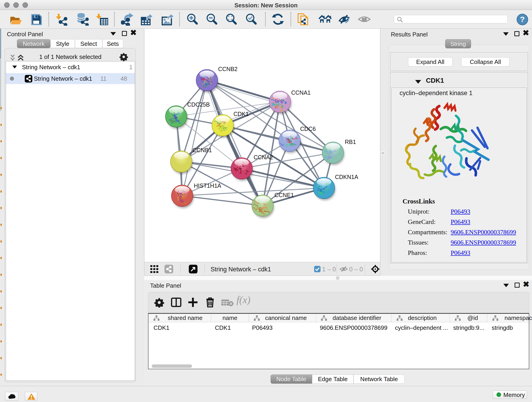  I want to click on svg-text: CCNA1, so click(301, 93).